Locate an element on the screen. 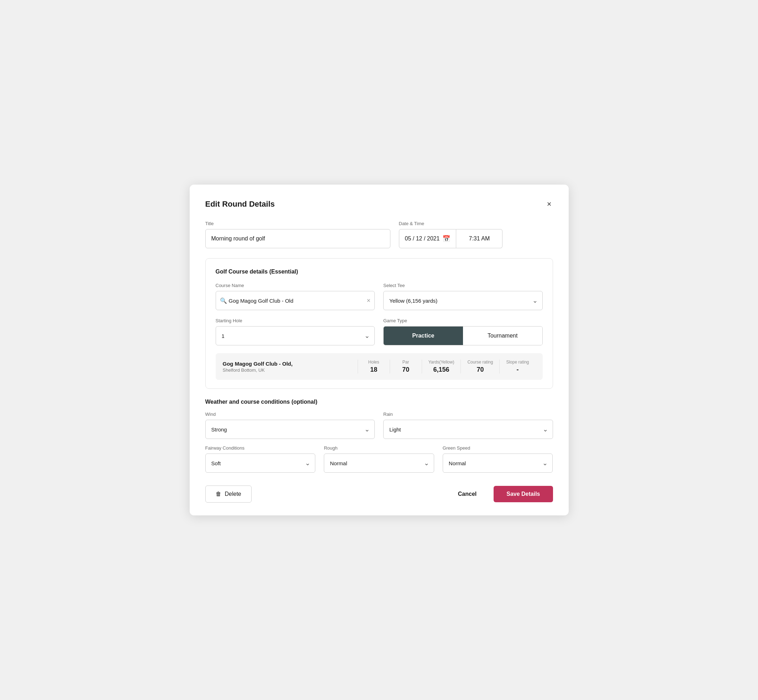 The image size is (758, 700). wind-select-wrap: NoneLightModerateStrong ⌄ is located at coordinates (290, 430).